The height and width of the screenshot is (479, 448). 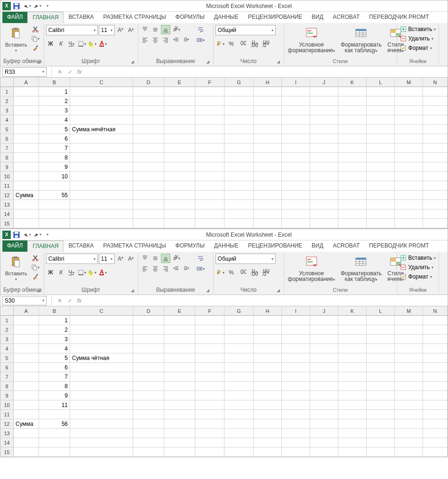 What do you see at coordinates (208, 62) in the screenshot?
I see `align-launcher-icon: ◢` at bounding box center [208, 62].